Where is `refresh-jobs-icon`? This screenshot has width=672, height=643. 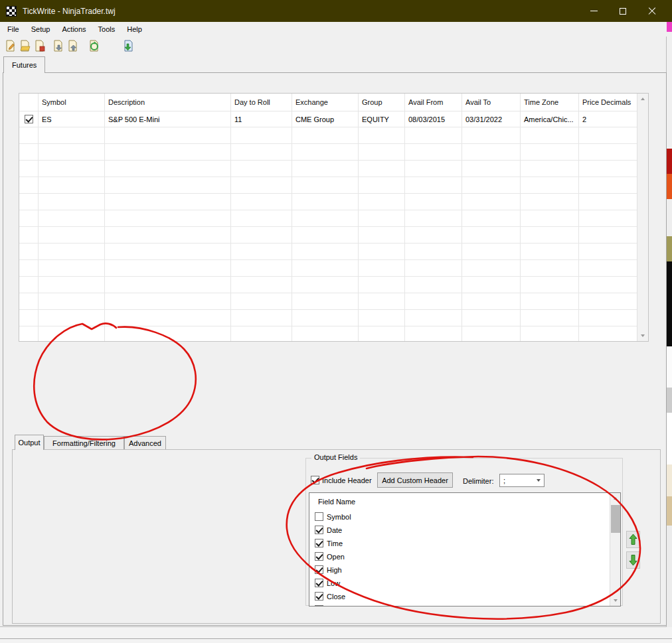 refresh-jobs-icon is located at coordinates (94, 46).